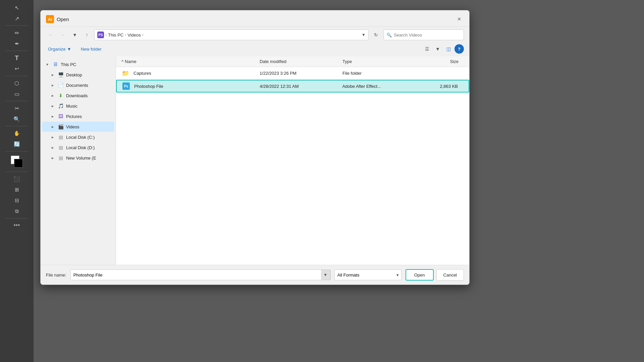 This screenshot has height=362, width=644. What do you see at coordinates (50, 19) in the screenshot?
I see `app-icon: Ai` at bounding box center [50, 19].